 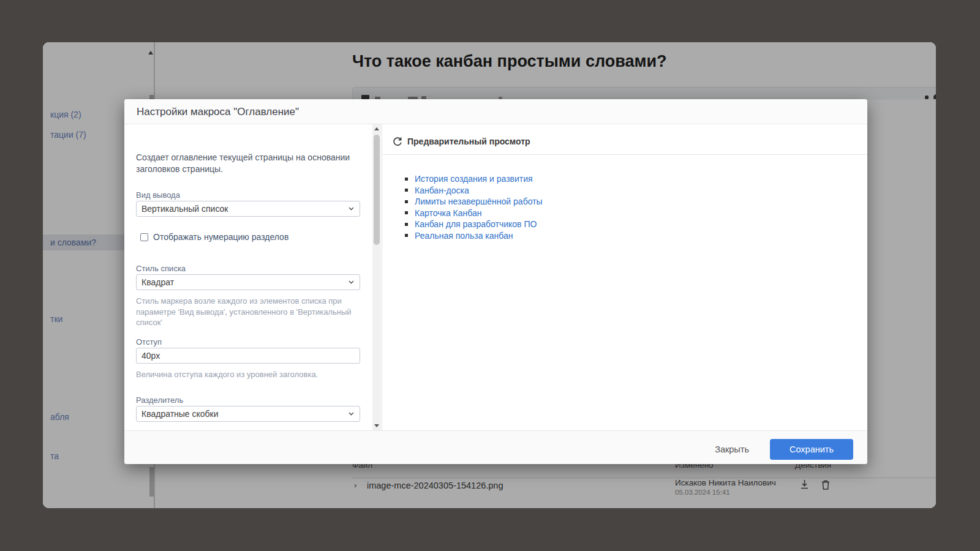 I want to click on separator-label: Разделитель, so click(x=248, y=400).